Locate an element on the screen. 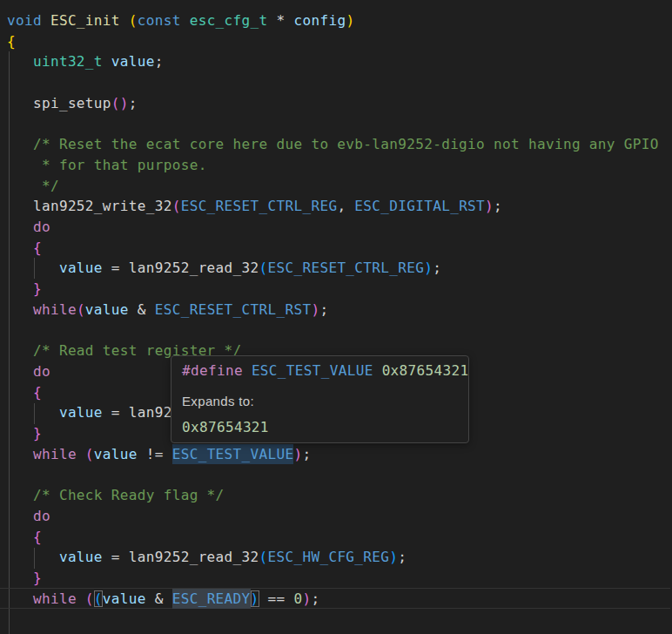 The height and width of the screenshot is (634, 672). code-token: uint32_t is located at coordinates (72, 61).